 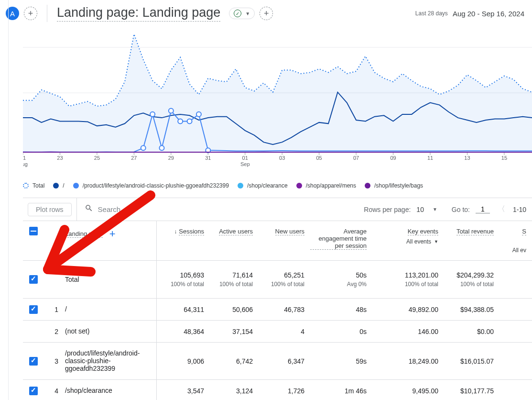 I want to click on prev-page-button: 〈, so click(x=501, y=210).